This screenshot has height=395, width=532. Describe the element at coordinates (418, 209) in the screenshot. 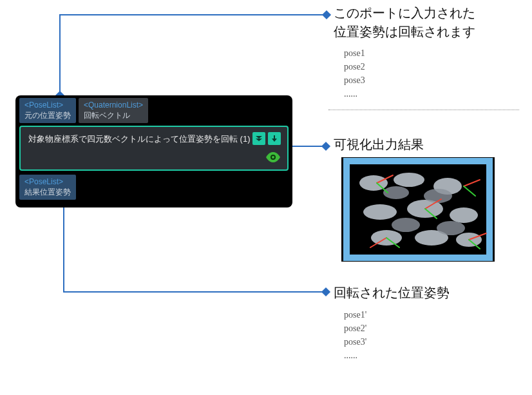

I see `visualization-thumbnail` at that location.